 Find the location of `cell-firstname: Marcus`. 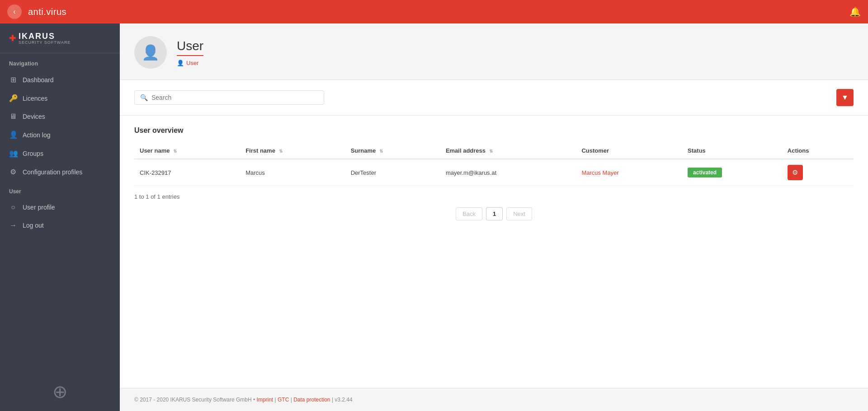

cell-firstname: Marcus is located at coordinates (293, 173).